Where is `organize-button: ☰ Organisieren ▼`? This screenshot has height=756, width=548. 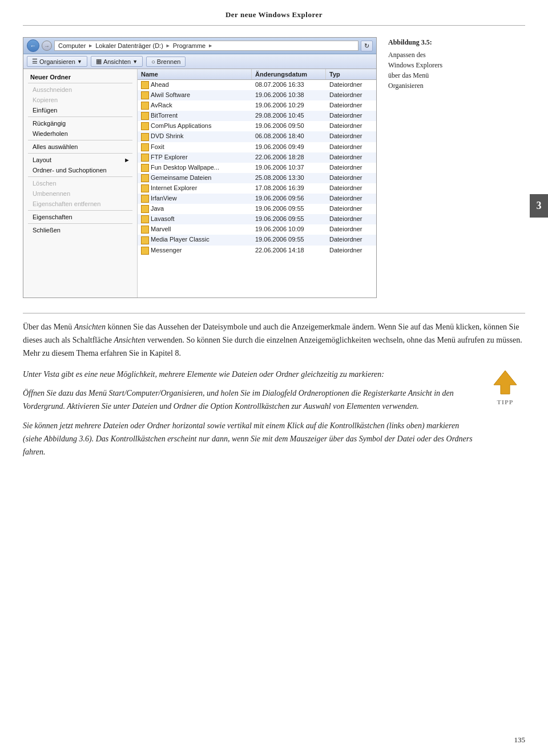
organize-button: ☰ Organisieren ▼ is located at coordinates (57, 62).